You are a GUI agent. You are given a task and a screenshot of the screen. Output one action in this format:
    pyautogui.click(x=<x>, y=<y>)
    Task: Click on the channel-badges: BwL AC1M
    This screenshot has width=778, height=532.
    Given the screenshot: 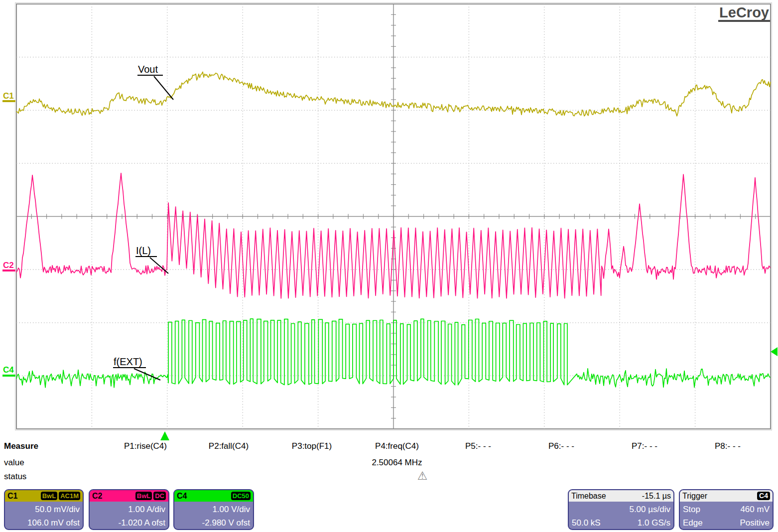 What is the action you would take?
    pyautogui.click(x=60, y=496)
    